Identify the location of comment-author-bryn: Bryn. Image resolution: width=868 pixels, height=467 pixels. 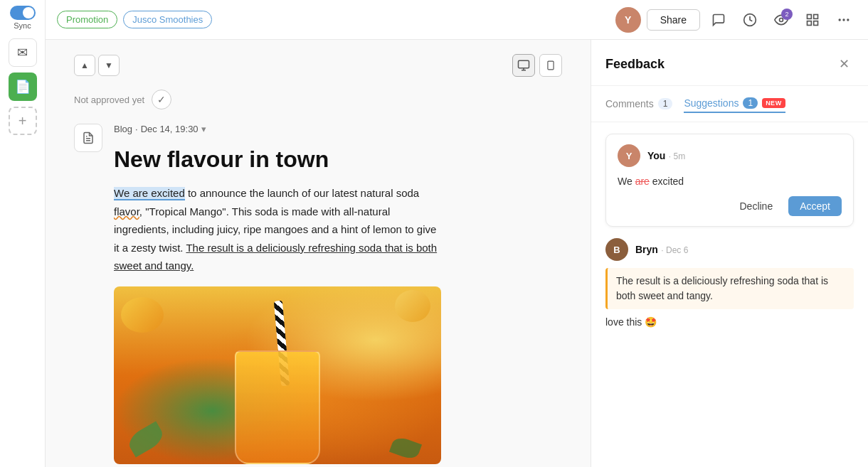
(647, 249).